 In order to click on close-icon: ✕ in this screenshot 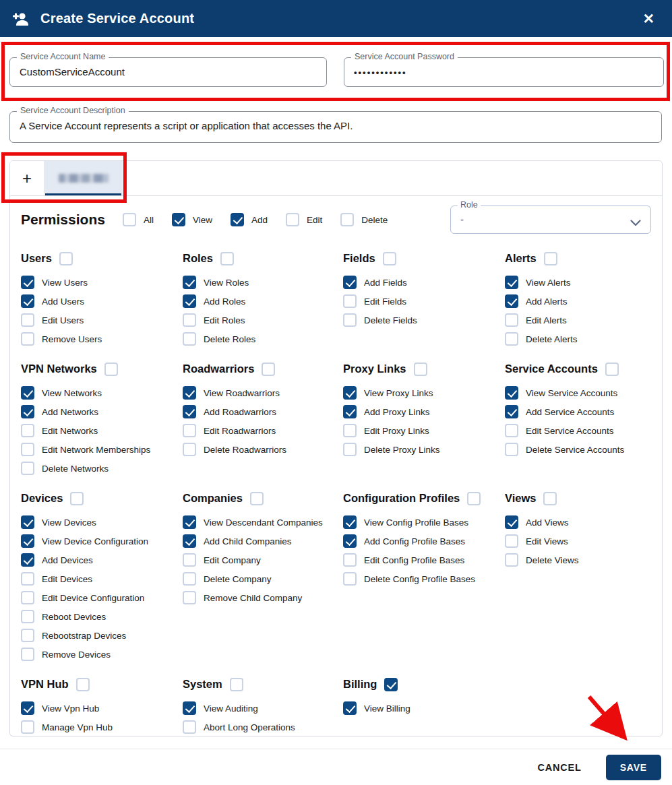, I will do `click(648, 19)`.